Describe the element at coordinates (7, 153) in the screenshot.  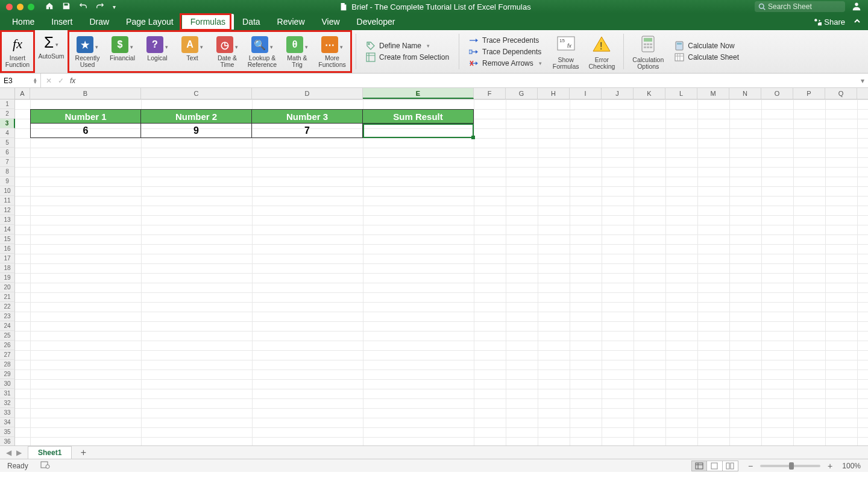
I see `row-header-6: 6` at that location.